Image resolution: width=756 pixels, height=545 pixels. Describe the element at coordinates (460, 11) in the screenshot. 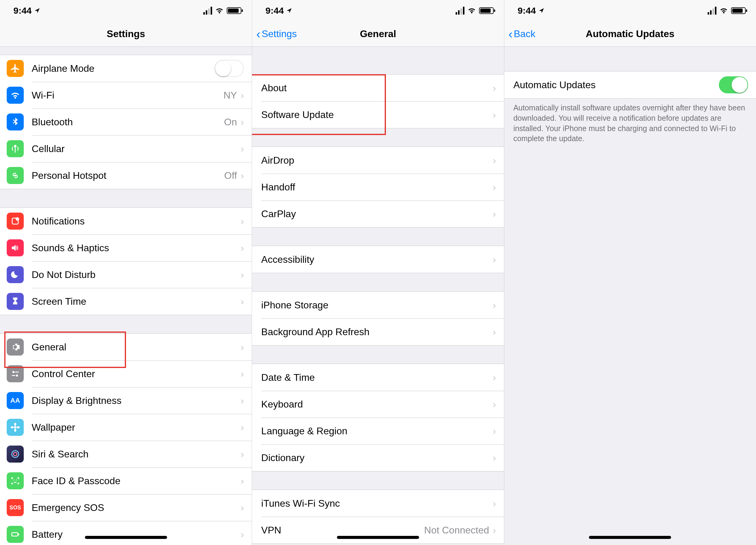

I see `cellular-signal-icon` at that location.